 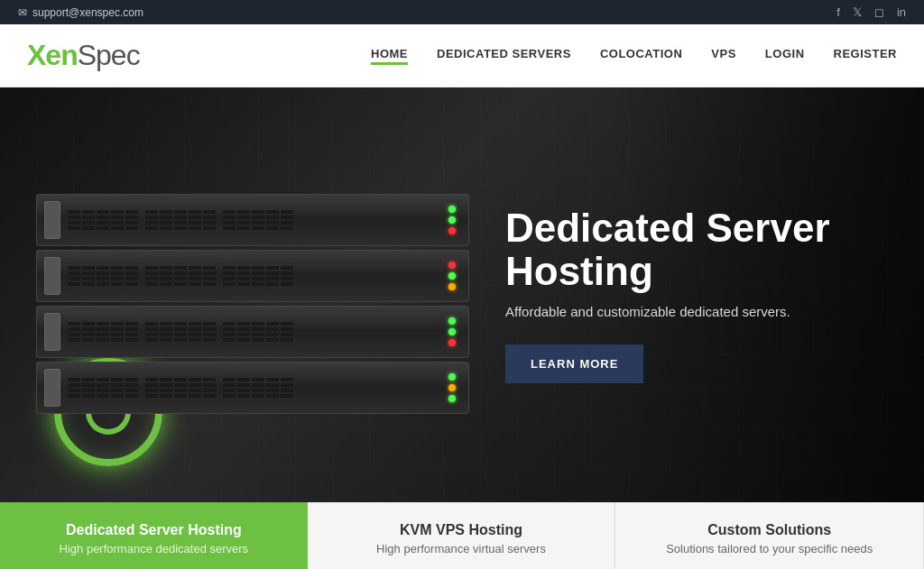 What do you see at coordinates (633, 56) in the screenshot?
I see `nav-links: HOME DEDICATED SERVERS COLOCATION VPS LO…` at bounding box center [633, 56].